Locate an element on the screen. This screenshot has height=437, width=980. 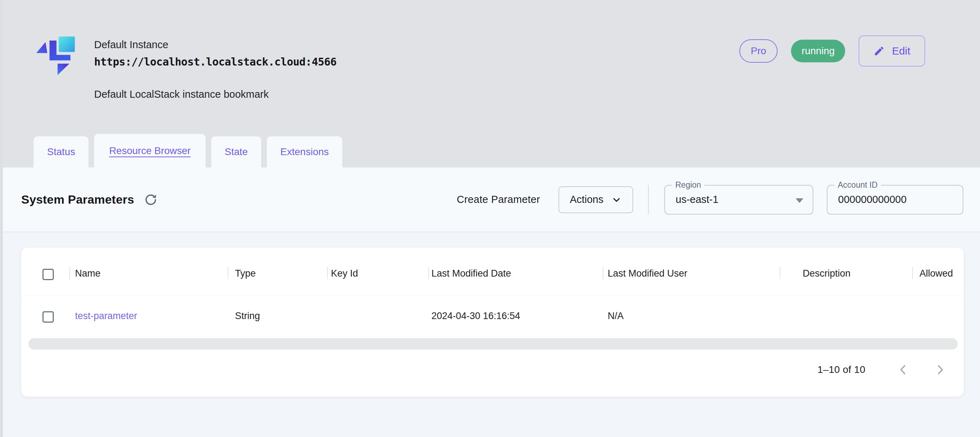
instance-title: Default Instance is located at coordinates (215, 45).